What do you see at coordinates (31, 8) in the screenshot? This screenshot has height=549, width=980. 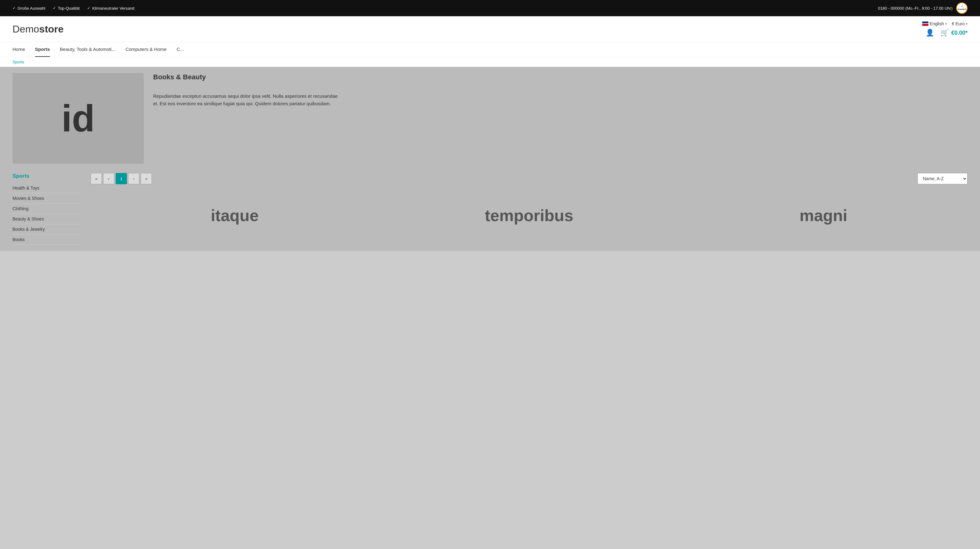 I see `feature-1-label: Große Auswahl` at bounding box center [31, 8].